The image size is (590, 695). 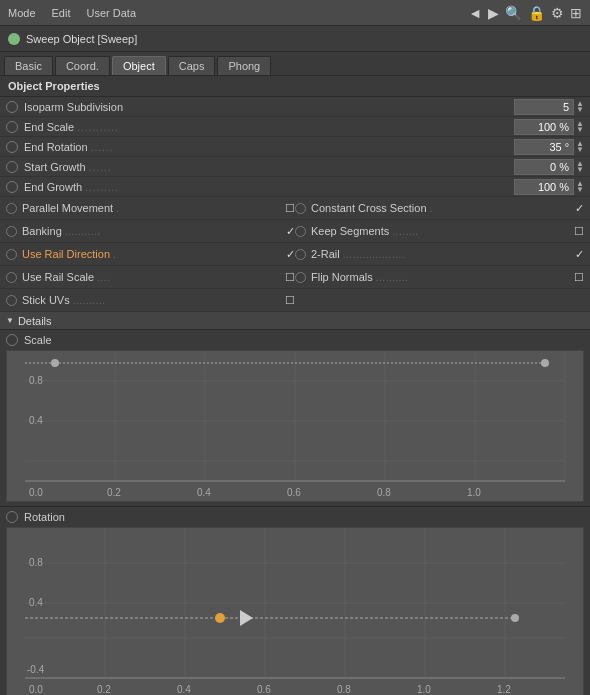 I want to click on scale-title-row: Scale, so click(x=295, y=340).